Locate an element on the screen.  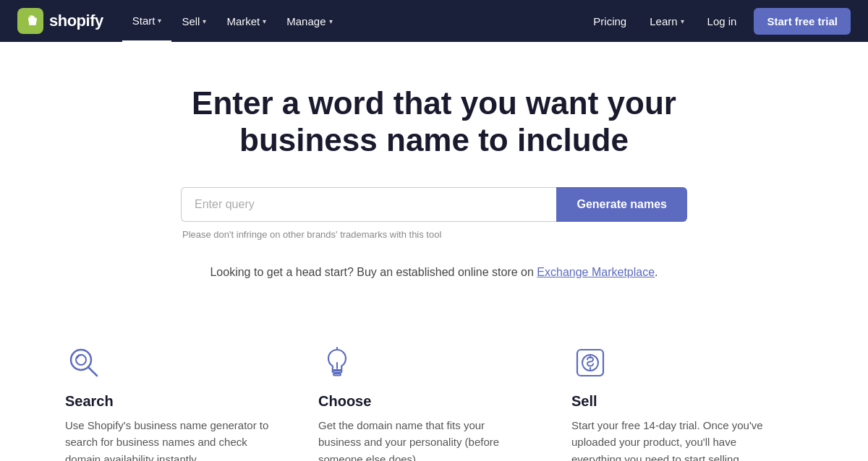
nav-link-pricing: Pricing is located at coordinates (610, 21).